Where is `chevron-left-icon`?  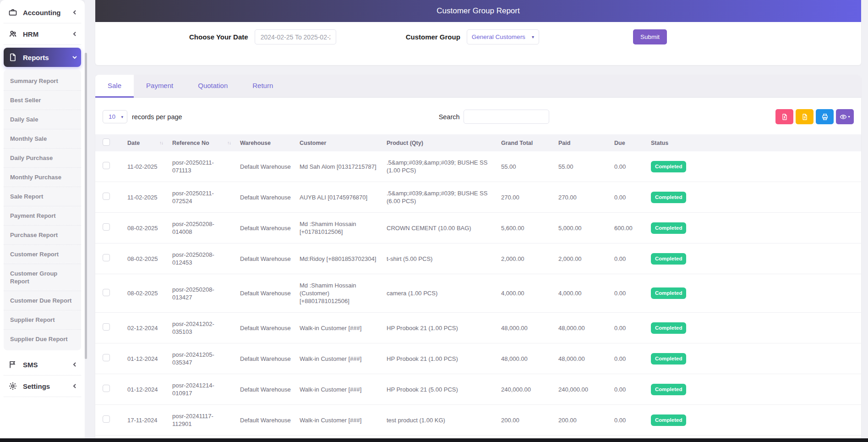 chevron-left-icon is located at coordinates (75, 34).